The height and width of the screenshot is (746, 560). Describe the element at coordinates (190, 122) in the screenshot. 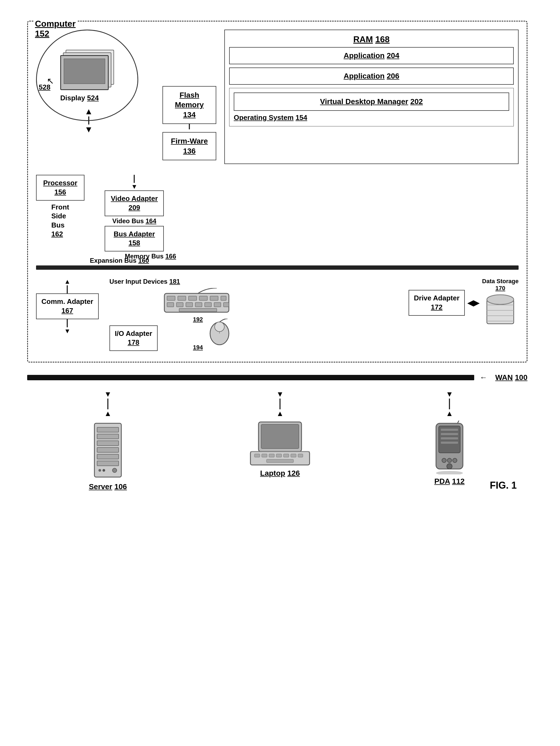

I see `flash-firmware-col: Flash Memory 134 Firm-Ware 136` at that location.